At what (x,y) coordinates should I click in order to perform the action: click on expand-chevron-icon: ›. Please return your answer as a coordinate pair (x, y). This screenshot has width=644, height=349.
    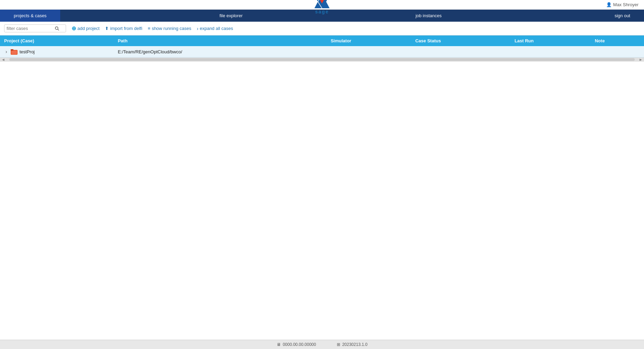
    Looking at the image, I should click on (197, 29).